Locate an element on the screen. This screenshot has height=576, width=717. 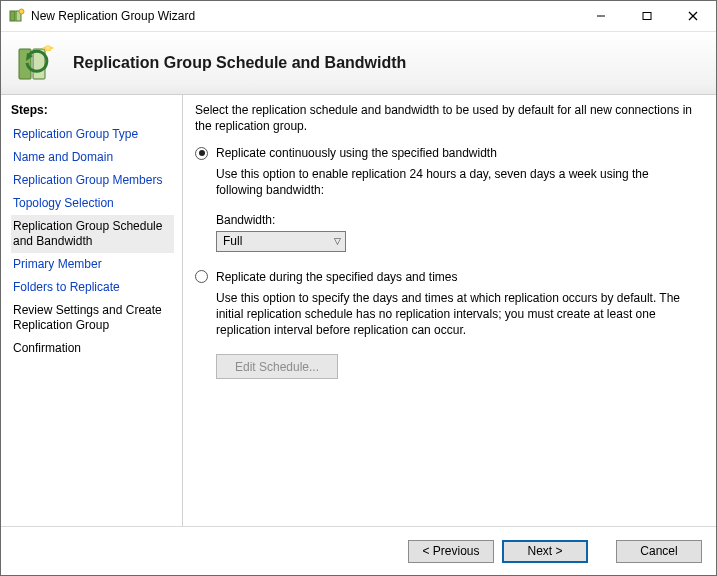
next-button: Next > is located at coordinates (545, 552).